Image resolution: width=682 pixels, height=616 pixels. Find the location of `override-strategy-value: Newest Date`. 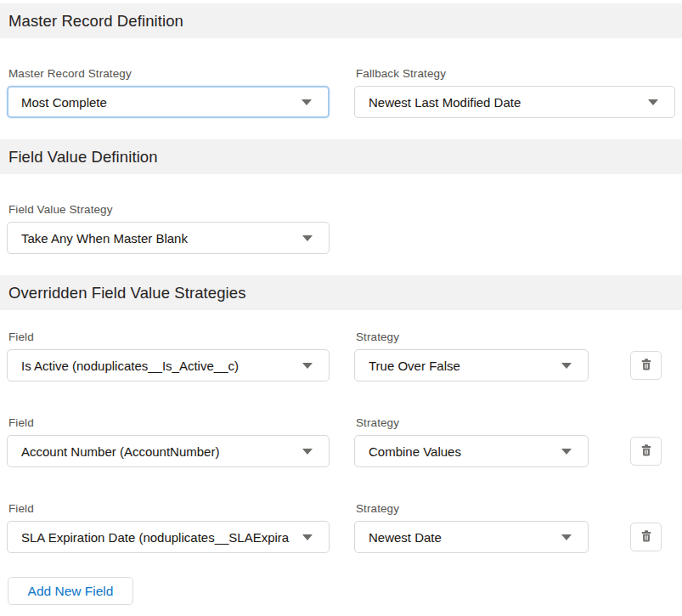

override-strategy-value: Newest Date is located at coordinates (462, 537).